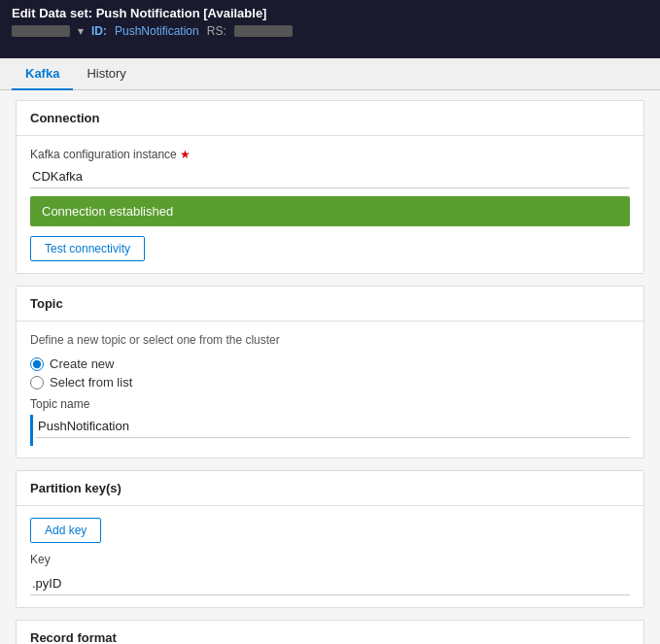 The image size is (660, 644). Describe the element at coordinates (330, 74) in the screenshot. I see `tabs-bar: Kafka History` at that location.